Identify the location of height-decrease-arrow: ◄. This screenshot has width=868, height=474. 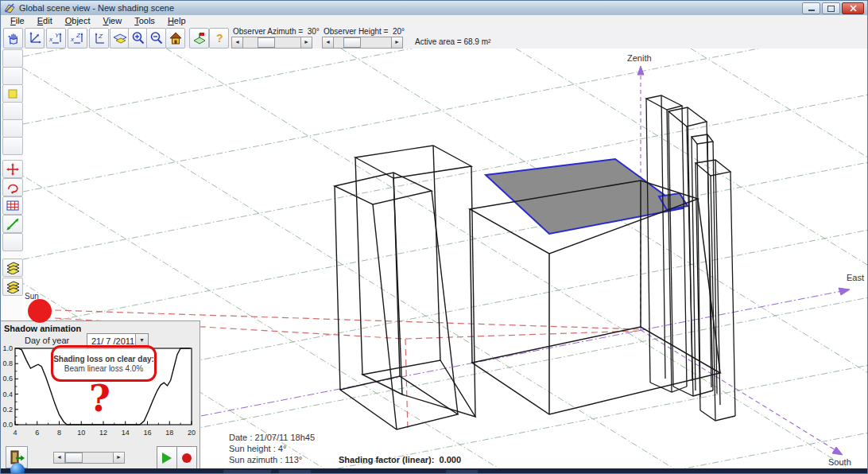
(328, 43).